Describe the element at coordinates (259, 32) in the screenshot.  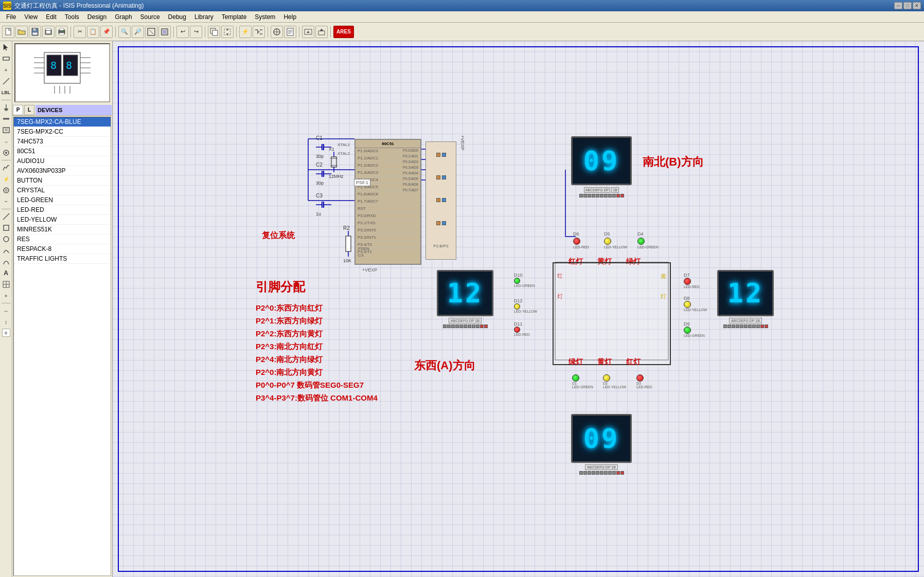
I see `tb-netlist` at that location.